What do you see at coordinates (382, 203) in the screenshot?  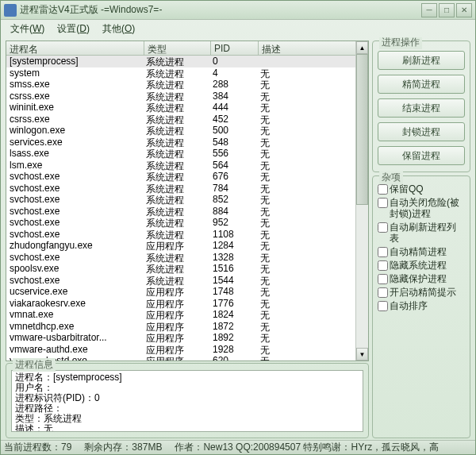 I see `chk-auto-close-danger` at bounding box center [382, 203].